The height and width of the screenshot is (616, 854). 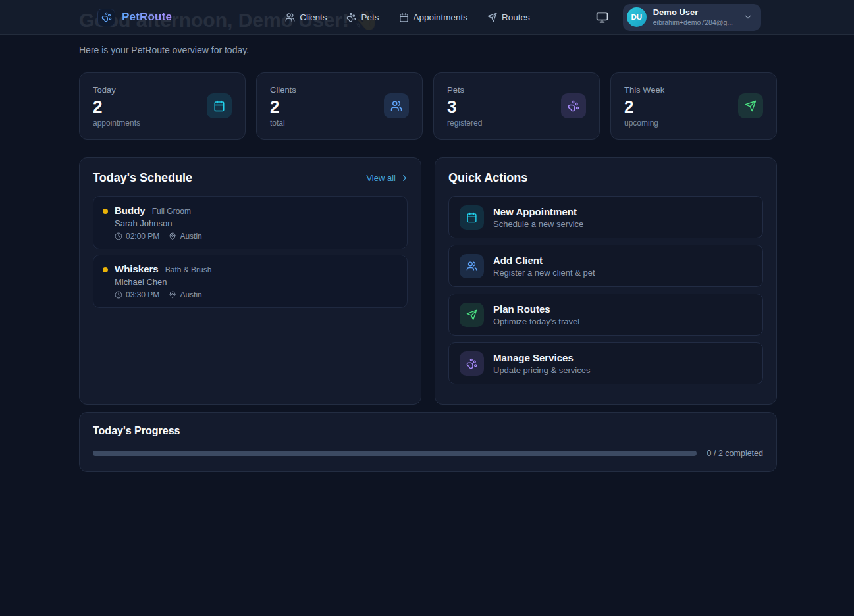 I want to click on progress-label: 0 / 2 completed, so click(x=735, y=453).